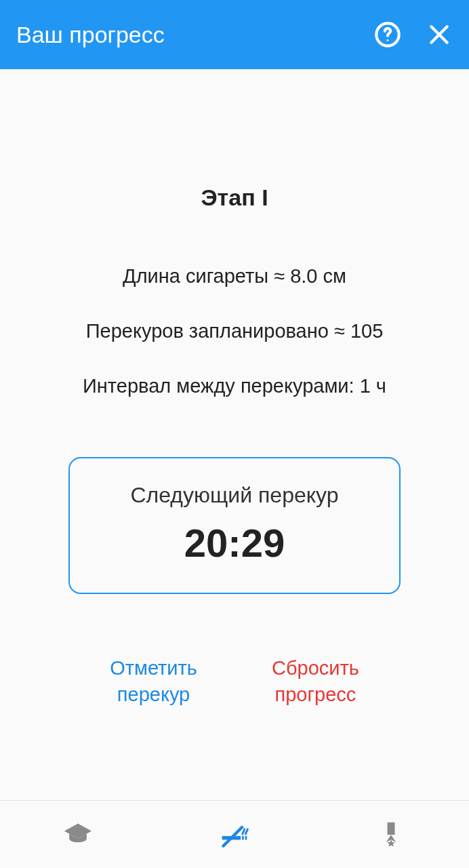 The height and width of the screenshot is (868, 469). I want to click on mark-break-button: Отметитьперекур, so click(153, 682).